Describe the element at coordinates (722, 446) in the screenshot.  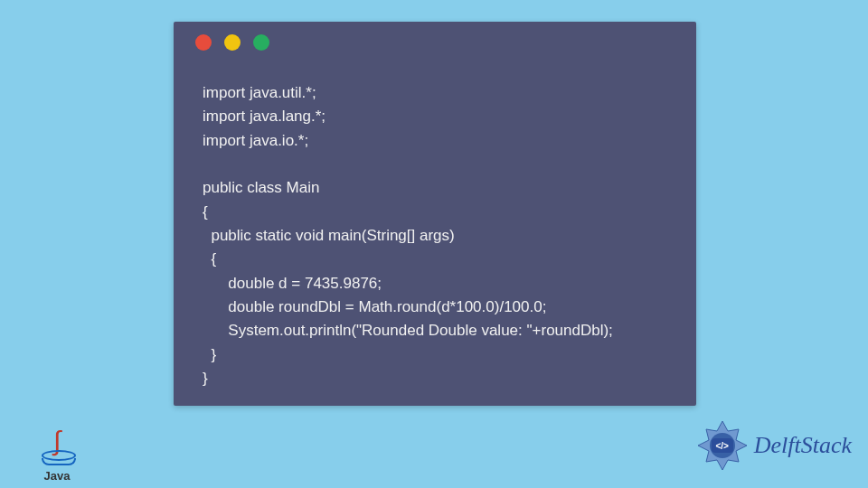
I see `delftstack-badge-icon: </>` at that location.